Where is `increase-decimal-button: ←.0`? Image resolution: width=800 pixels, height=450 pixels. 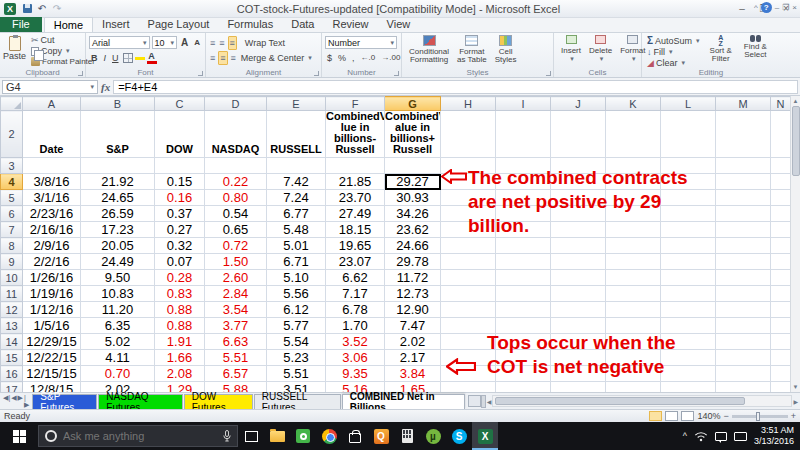
increase-decimal-button: ←.0 is located at coordinates (368, 58).